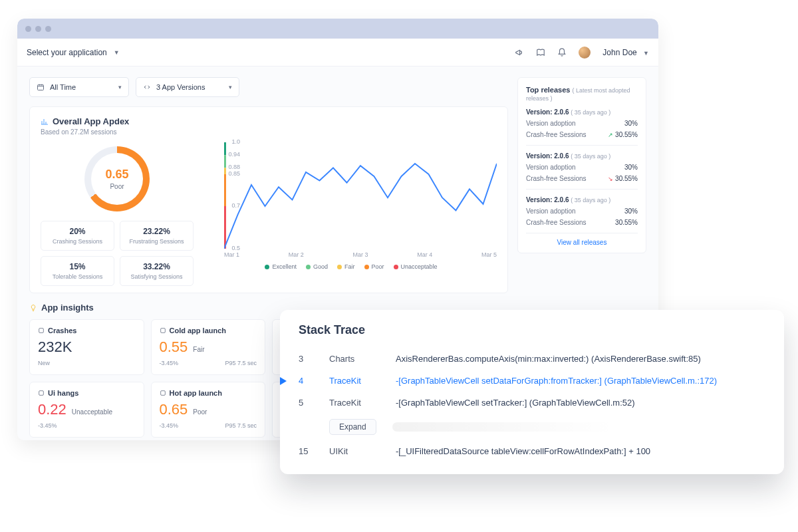  What do you see at coordinates (532, 330) in the screenshot?
I see `stack-trace-title: Stack Trace` at bounding box center [532, 330].